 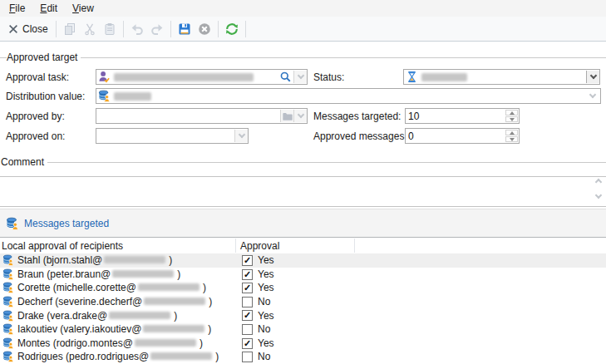 What do you see at coordinates (83, 8) in the screenshot?
I see `menu-view: View` at bounding box center [83, 8].